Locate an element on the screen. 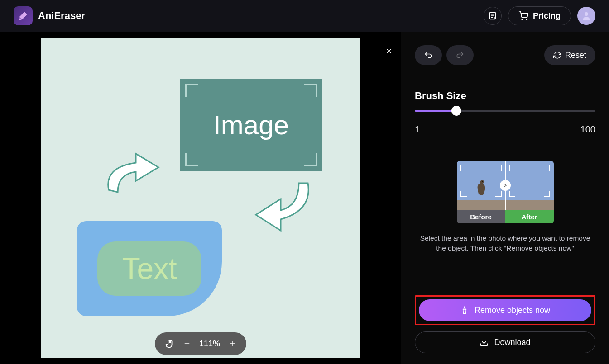 This screenshot has width=609, height=364. reset-button: Reset is located at coordinates (570, 55).